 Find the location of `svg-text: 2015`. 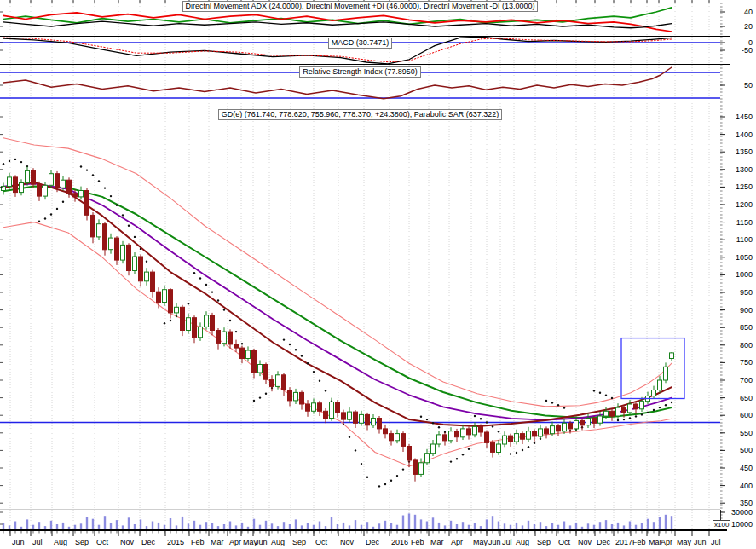

svg-text: 2015 is located at coordinates (176, 542).